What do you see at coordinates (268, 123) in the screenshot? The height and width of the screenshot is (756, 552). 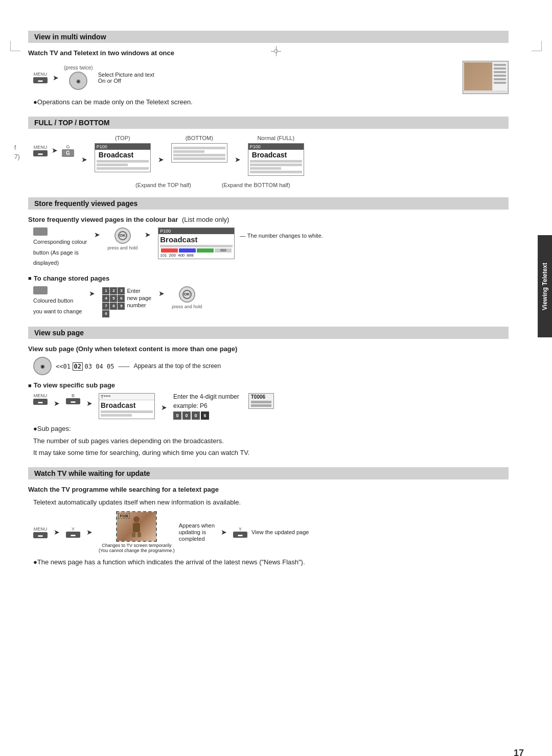 I see `section2-title: FULL / TOP / BOTTOM` at bounding box center [268, 123].